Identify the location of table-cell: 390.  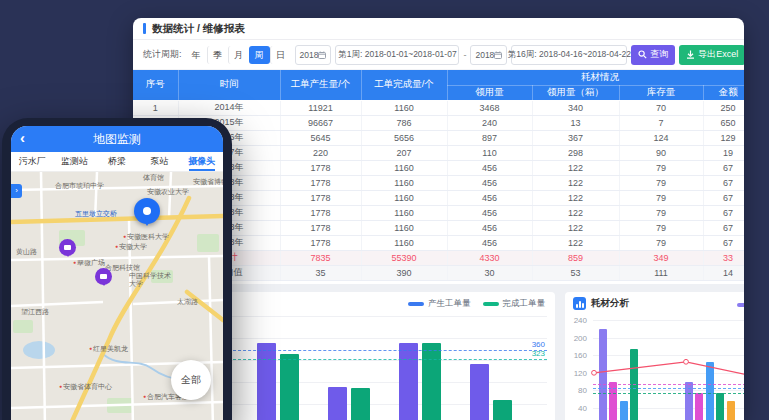
(404, 272).